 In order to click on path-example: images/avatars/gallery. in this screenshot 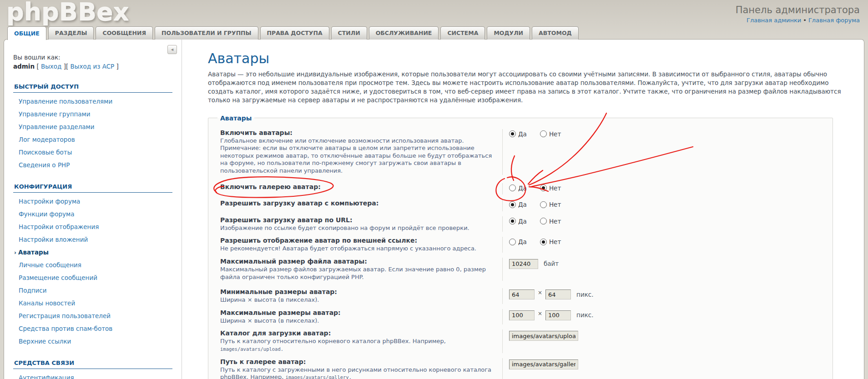, I will do `click(318, 377)`.